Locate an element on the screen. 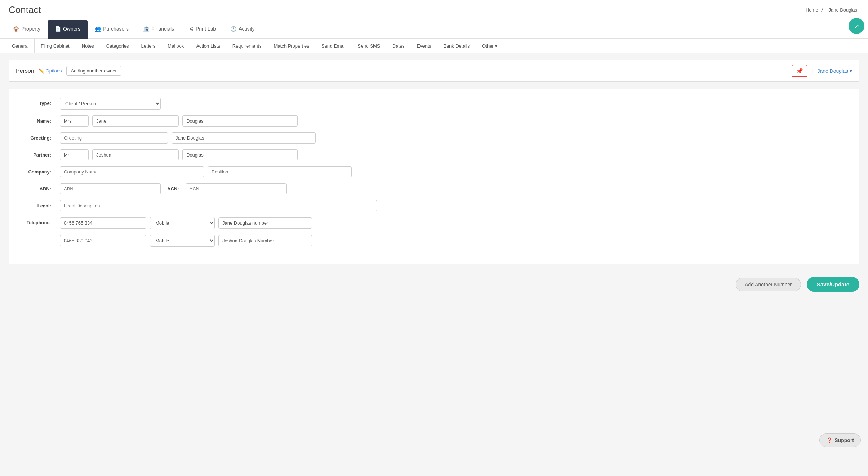 The width and height of the screenshot is (868, 476). adding-owner-button: Adding another owner is located at coordinates (94, 71).